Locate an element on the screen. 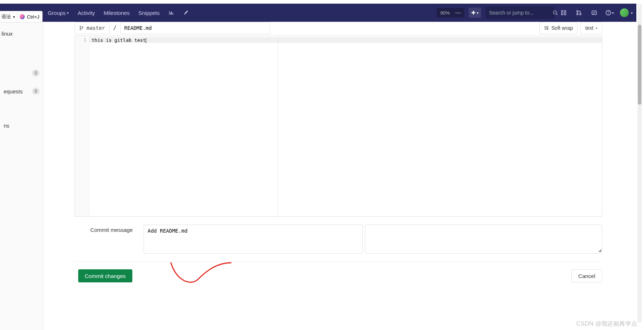  sidebar-item-issues: 0 is located at coordinates (22, 73).